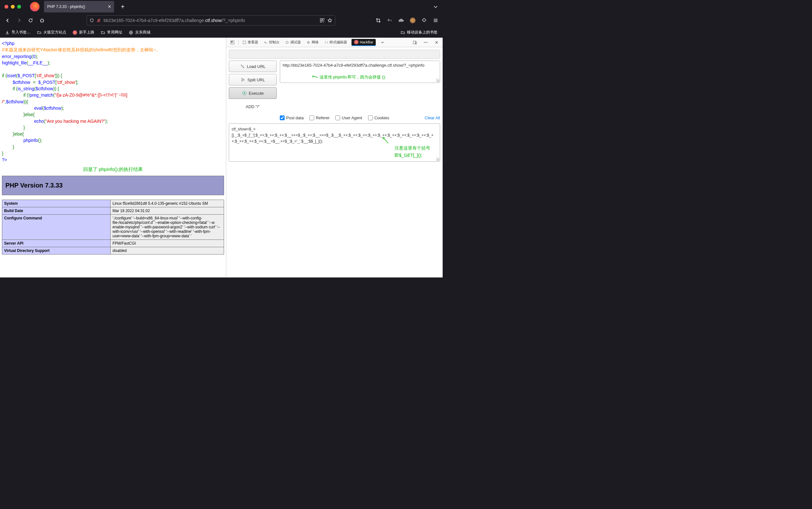  Describe the element at coordinates (272, 42) in the screenshot. I see `tab-console: 控制台` at that location.